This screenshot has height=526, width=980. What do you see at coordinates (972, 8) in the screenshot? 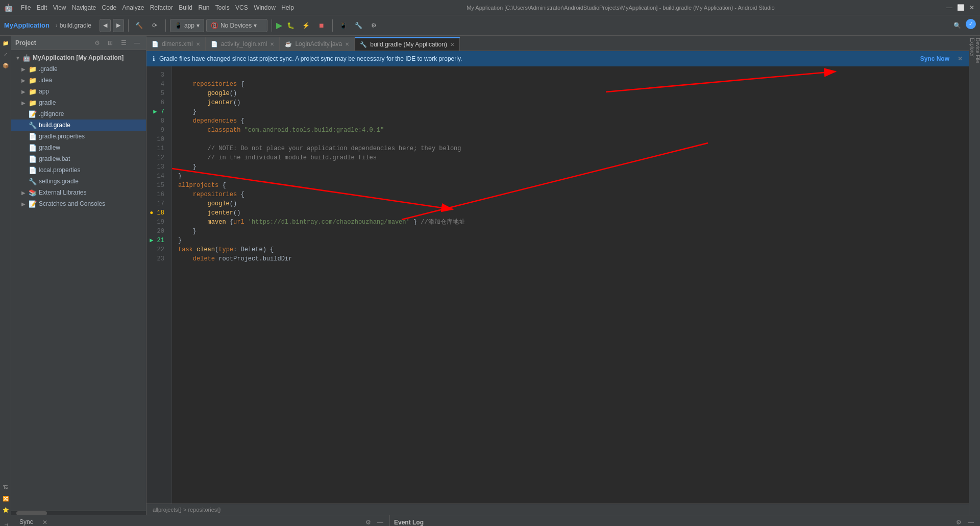
I see `close-button: ✕` at bounding box center [972, 8].